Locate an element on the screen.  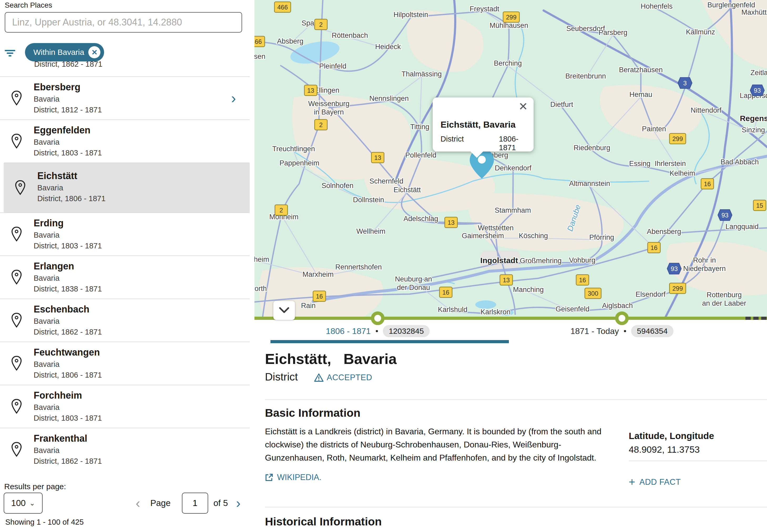
list-item-forchheim: ForchheimBavariaDistrict, 1803 - 1871 is located at coordinates (125, 406).